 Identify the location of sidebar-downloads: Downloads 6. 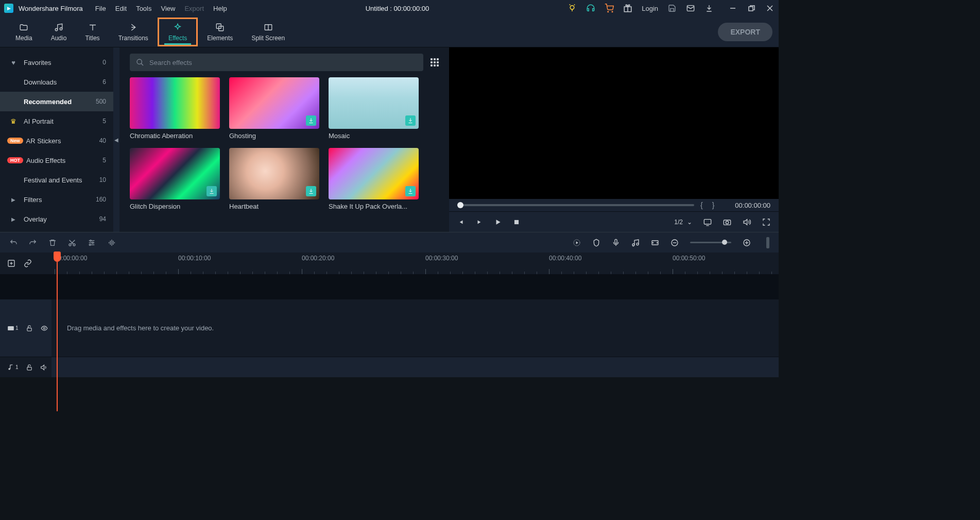
(57, 82).